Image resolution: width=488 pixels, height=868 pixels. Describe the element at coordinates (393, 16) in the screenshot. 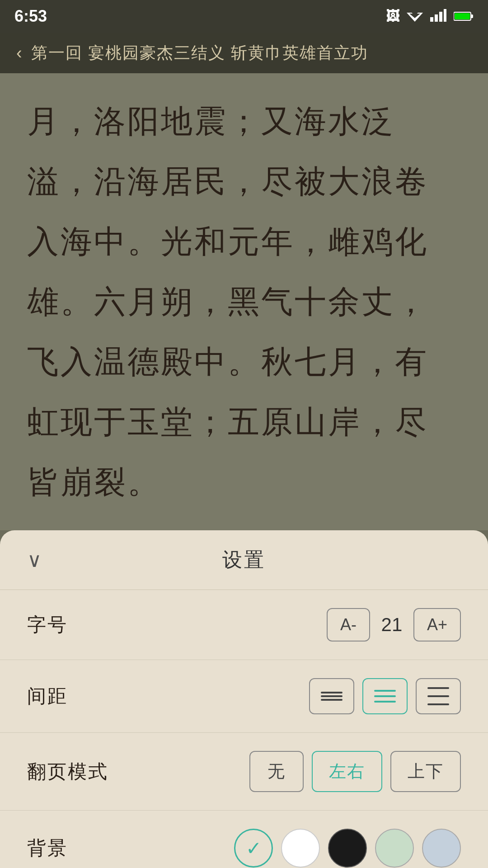

I see `image-icon: 🖼` at that location.